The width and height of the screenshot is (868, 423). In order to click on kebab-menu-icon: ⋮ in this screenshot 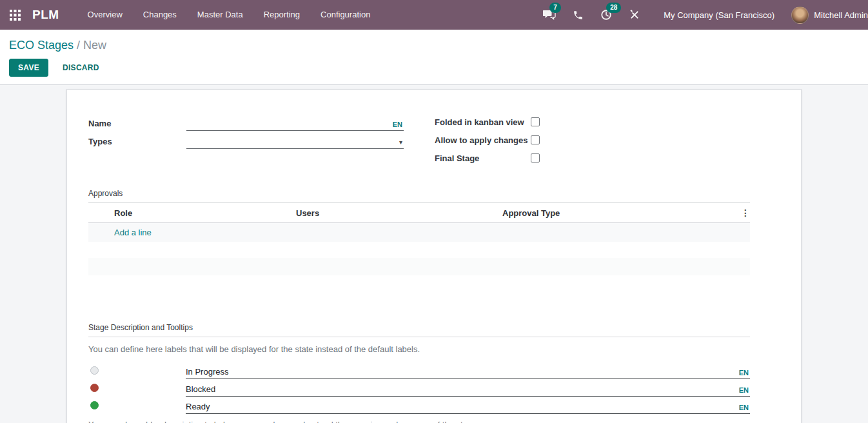, I will do `click(745, 213)`.